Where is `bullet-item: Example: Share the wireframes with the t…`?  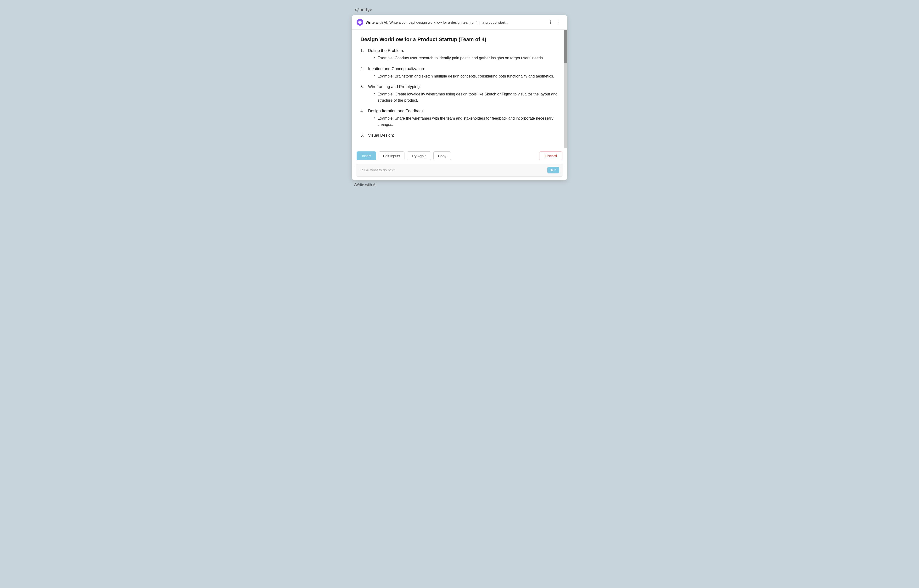 bullet-item: Example: Share the wireframes with the t… is located at coordinates (466, 121).